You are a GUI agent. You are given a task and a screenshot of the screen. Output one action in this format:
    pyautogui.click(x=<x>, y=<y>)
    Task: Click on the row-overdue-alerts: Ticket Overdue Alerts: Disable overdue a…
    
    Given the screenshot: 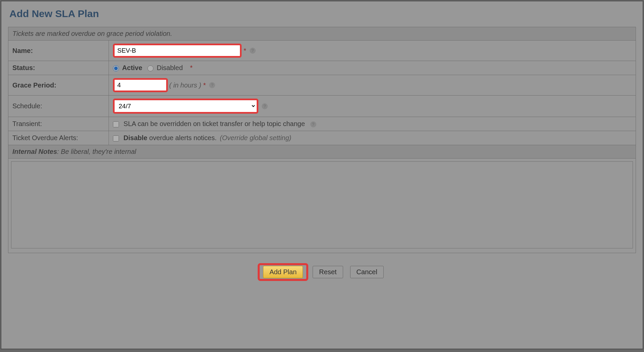 What is the action you would take?
    pyautogui.click(x=322, y=138)
    